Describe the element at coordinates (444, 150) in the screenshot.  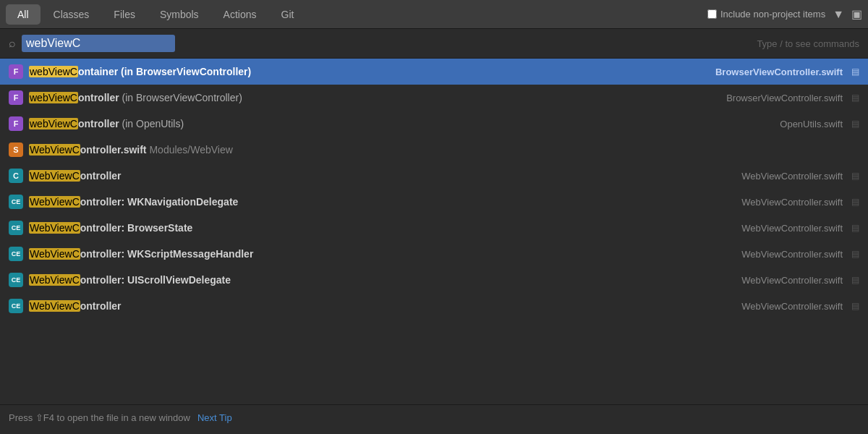
I see `result-name: WebViewController.swift Modules/WebView` at that location.